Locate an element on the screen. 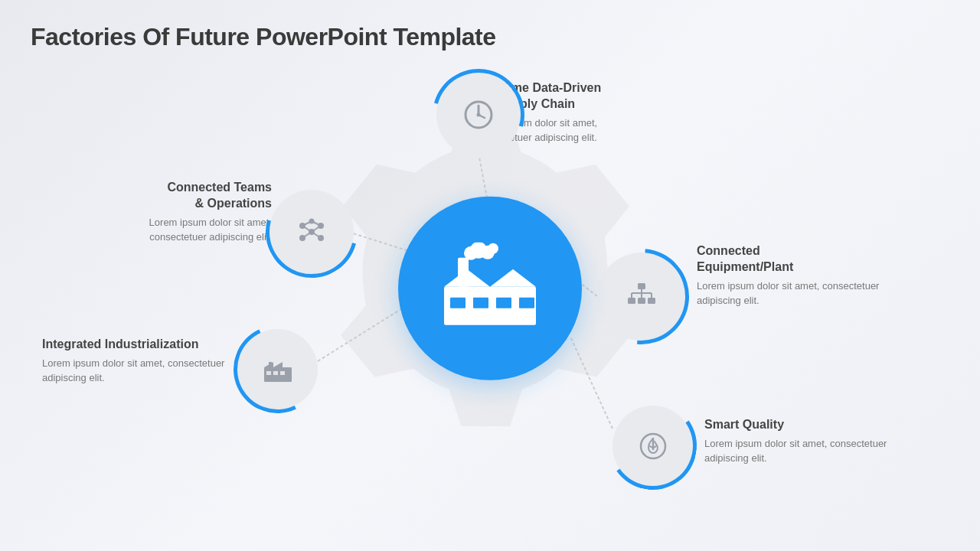  label-connected-teams: Connected Teams & Operations Lorem ipsum… is located at coordinates (195, 213).